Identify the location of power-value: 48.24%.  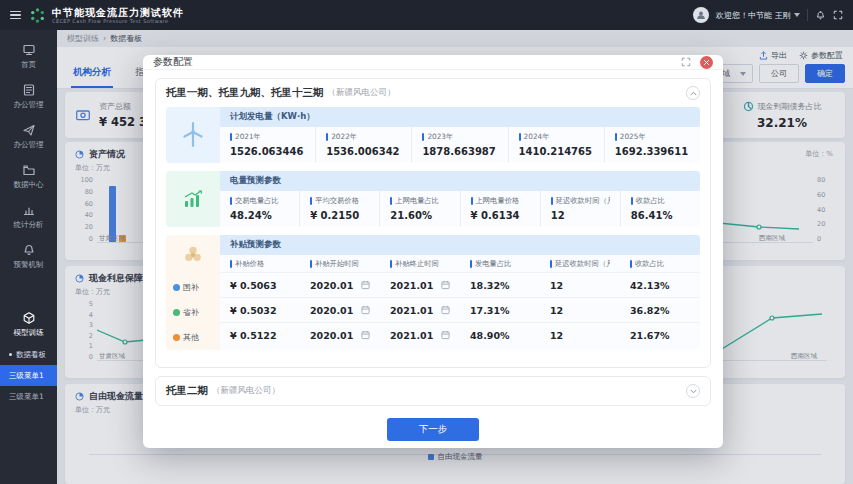
(260, 216).